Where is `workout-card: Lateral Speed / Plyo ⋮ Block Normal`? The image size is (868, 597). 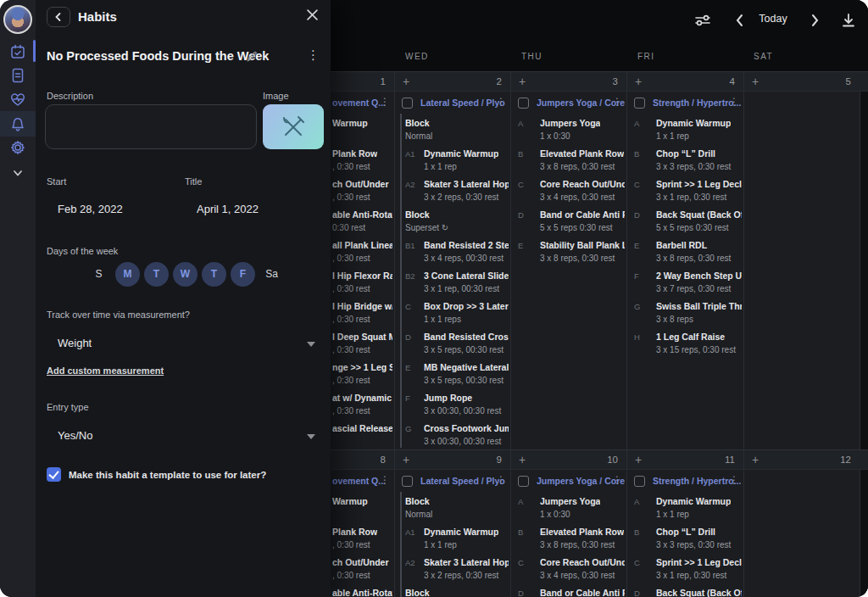
workout-card: Lateral Speed / Plyo ⋮ Block Normal is located at coordinates (453, 533).